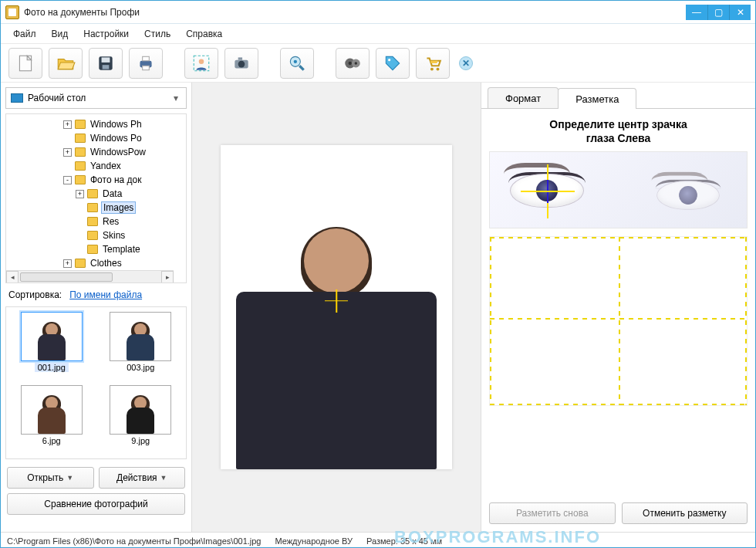  I want to click on toolbar-save, so click(106, 63).